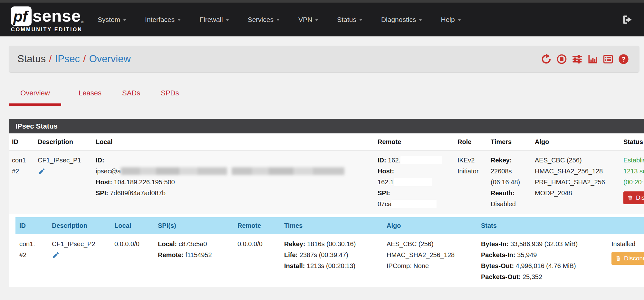  Describe the element at coordinates (593, 59) in the screenshot. I see `bar-chart-icon` at that location.